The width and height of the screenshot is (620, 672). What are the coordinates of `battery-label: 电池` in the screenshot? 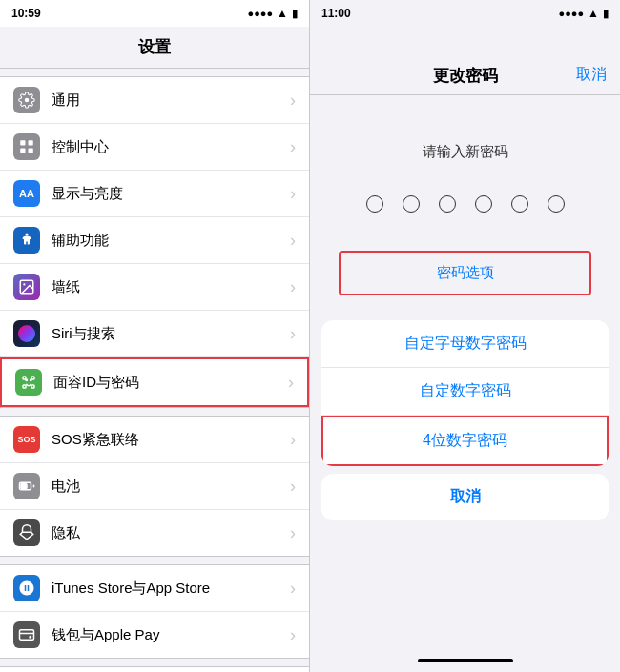 It's located at (171, 486).